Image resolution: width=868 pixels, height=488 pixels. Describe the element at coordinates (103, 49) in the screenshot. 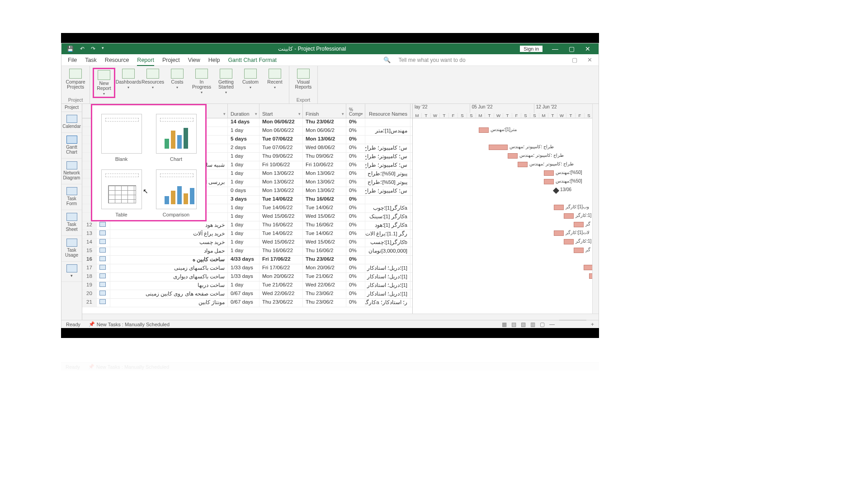

I see `qat-dropdown-icon: ▾` at that location.